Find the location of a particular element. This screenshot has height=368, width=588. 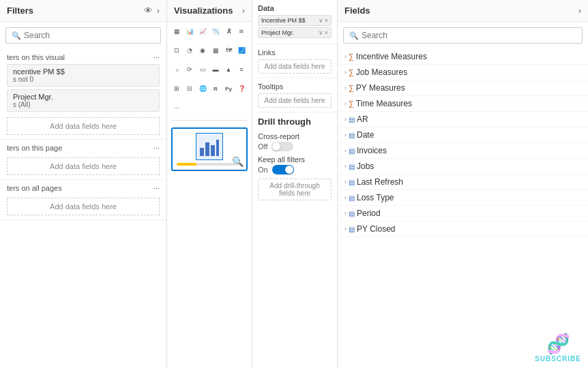

field-group-item: › ▤ Last Refresh is located at coordinates (462, 183).